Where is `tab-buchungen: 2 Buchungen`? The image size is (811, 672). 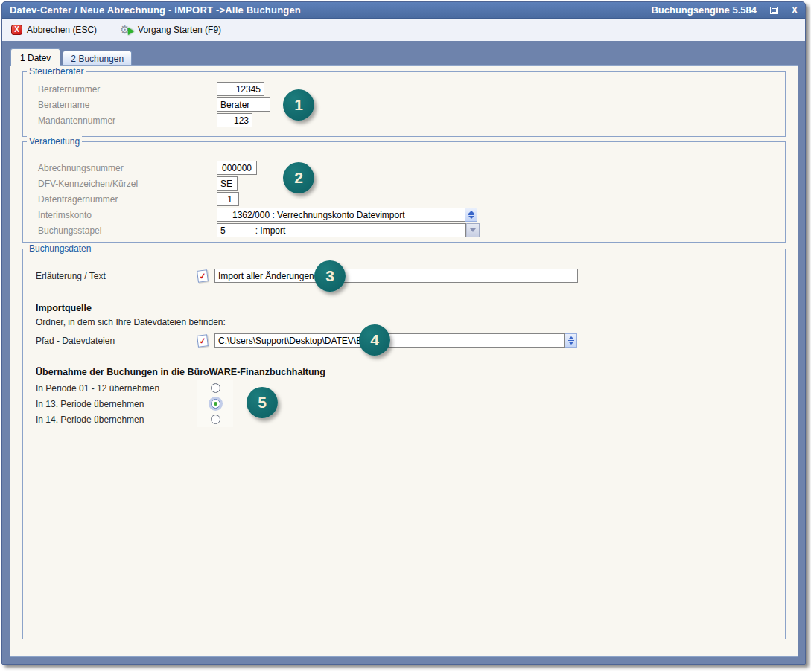 tab-buchungen: 2 Buchungen is located at coordinates (97, 58).